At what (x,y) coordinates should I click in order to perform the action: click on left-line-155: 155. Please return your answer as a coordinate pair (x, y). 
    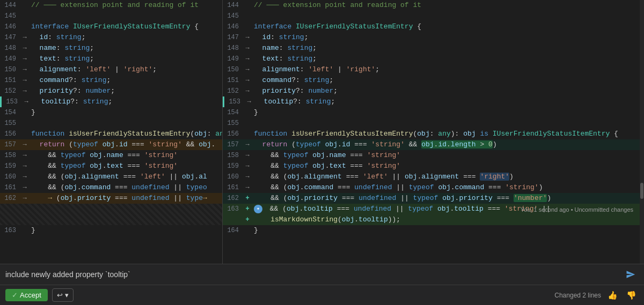
    Looking at the image, I should click on (111, 123).